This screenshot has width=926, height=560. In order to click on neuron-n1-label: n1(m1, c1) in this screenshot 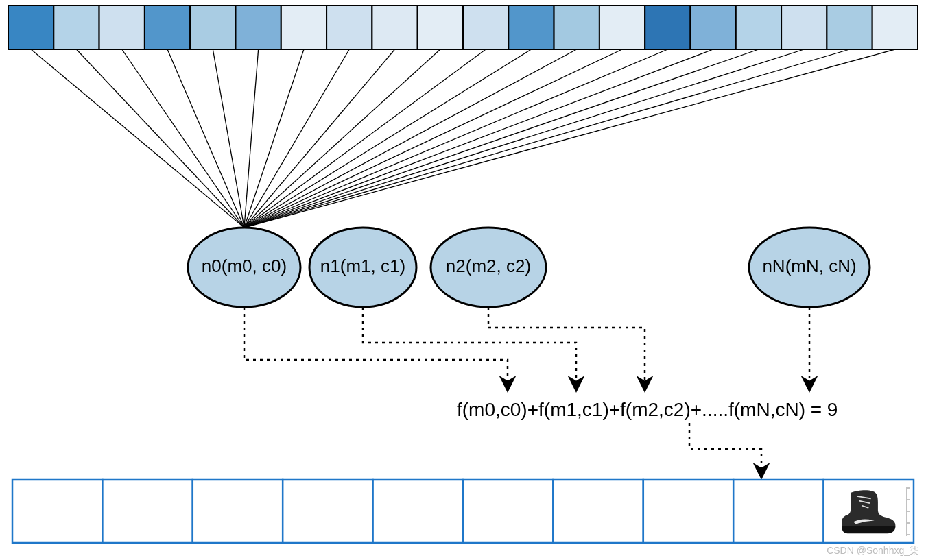, I will do `click(363, 266)`.